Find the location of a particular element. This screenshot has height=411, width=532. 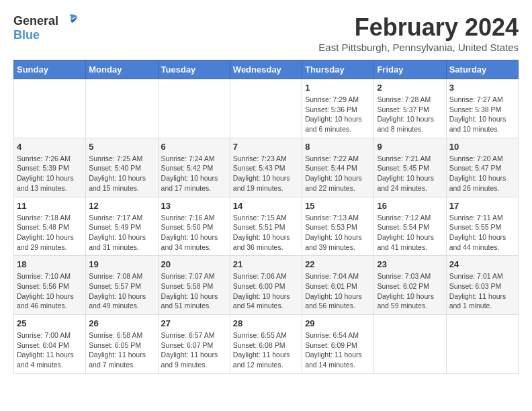

calendar-week-row: 1Sunrise: 7:29 AM Sunset: 5:36 PM Daylig… is located at coordinates (266, 109).